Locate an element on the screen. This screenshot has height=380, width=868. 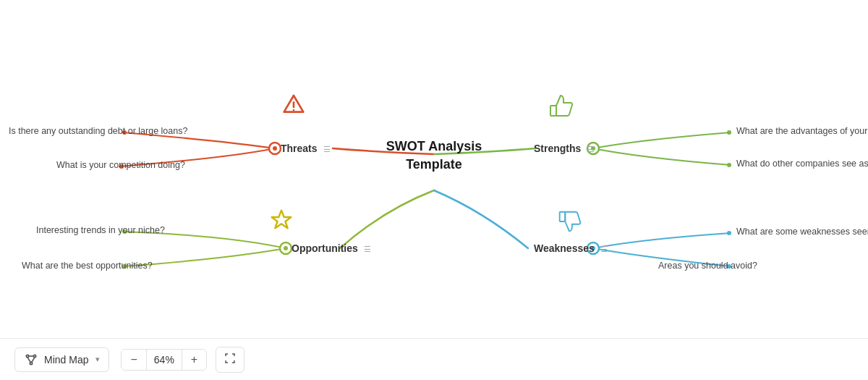
weaknesses-label: Weaknesses is located at coordinates (564, 248).